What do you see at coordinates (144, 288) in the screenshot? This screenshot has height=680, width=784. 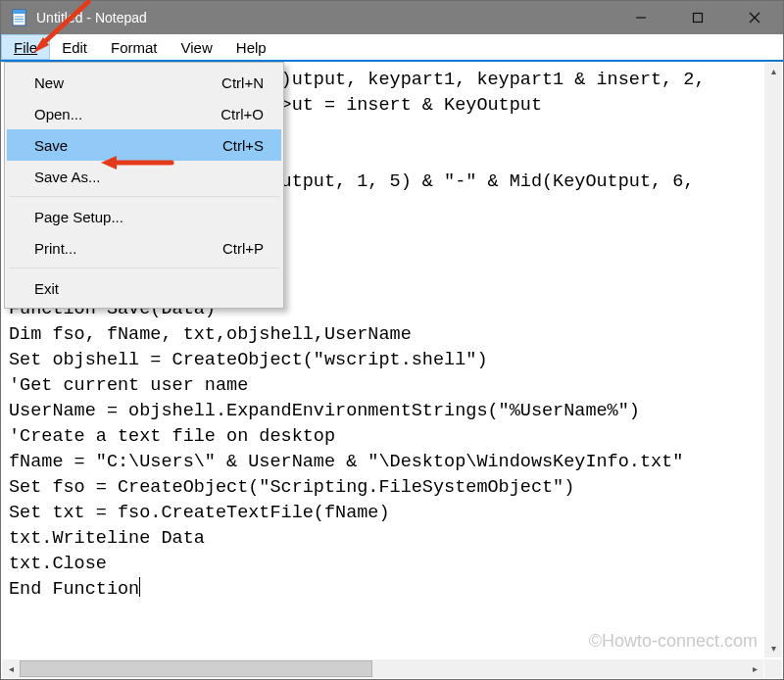 I see `file-menu-exit: Exit` at bounding box center [144, 288].